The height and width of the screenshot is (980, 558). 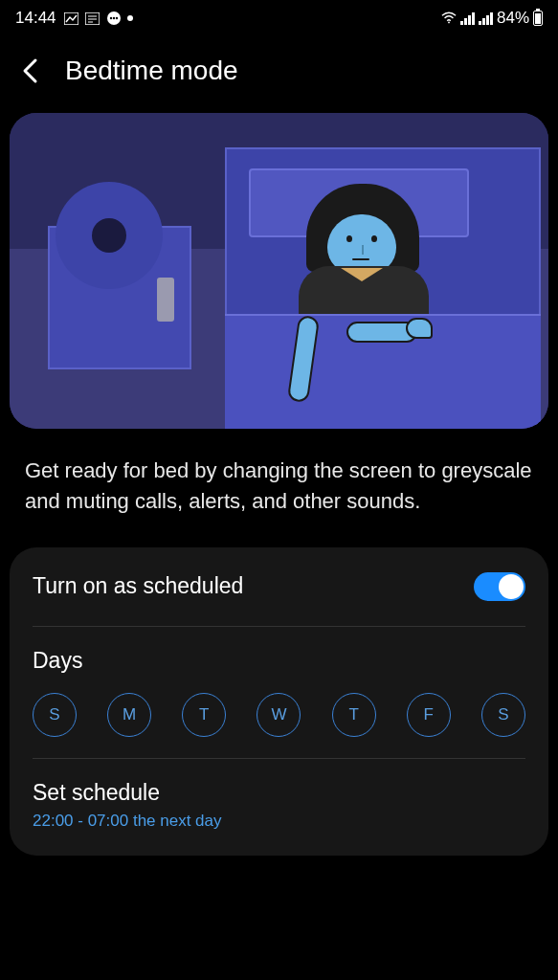 What do you see at coordinates (279, 821) in the screenshot?
I see `schedule-time: 22:00 - 07:00 the next day` at bounding box center [279, 821].